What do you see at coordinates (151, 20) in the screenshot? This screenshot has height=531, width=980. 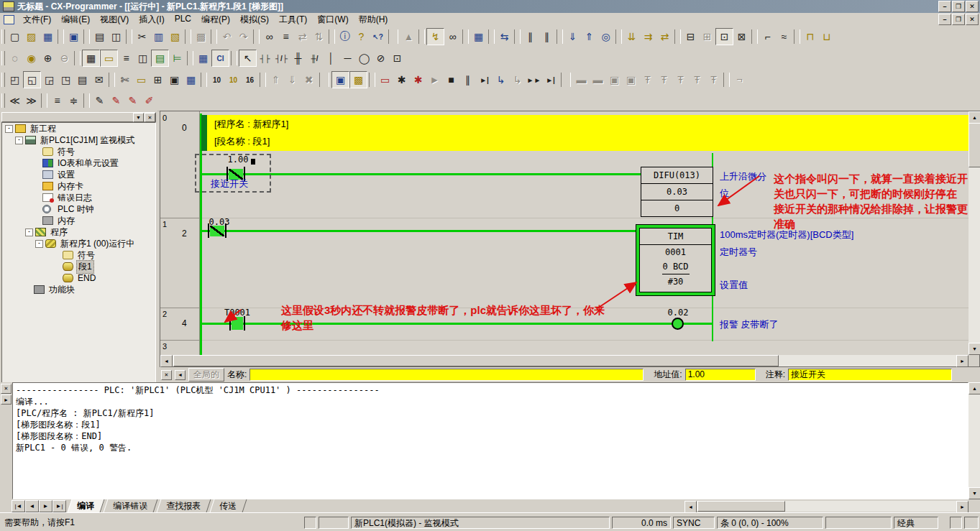 I see `menu-insert: 插入(I)` at bounding box center [151, 20].